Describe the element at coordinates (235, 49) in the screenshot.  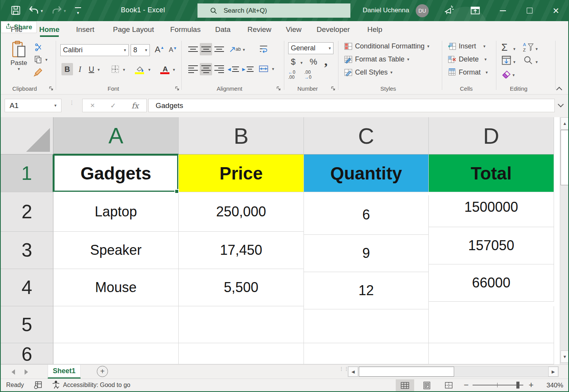
I see `orientation-icon: ab` at that location.